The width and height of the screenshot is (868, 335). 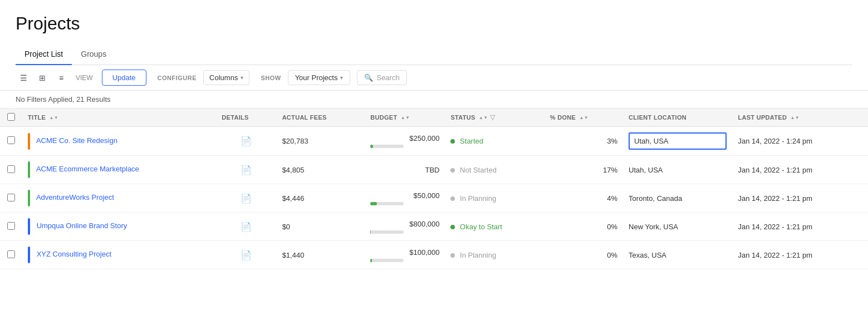 What do you see at coordinates (800, 118) in the screenshot?
I see `th-last-updated: LAST UPDATED ▲▼` at bounding box center [800, 118].